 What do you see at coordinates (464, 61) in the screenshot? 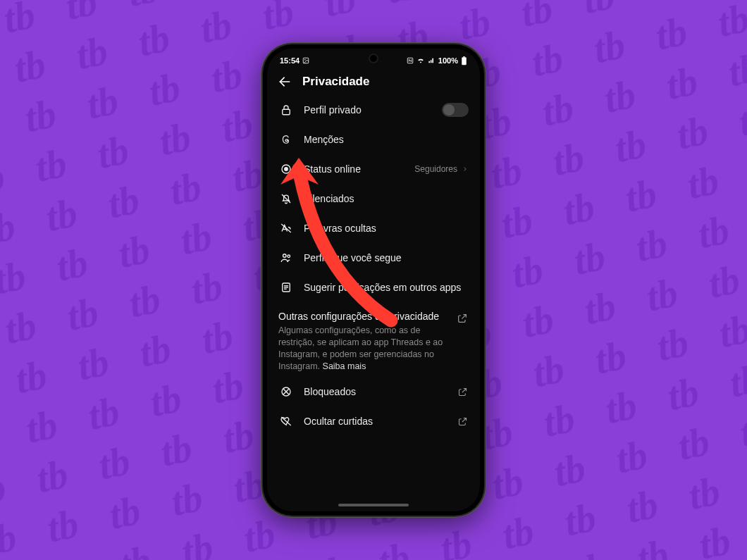
I see `battery-icon` at bounding box center [464, 61].